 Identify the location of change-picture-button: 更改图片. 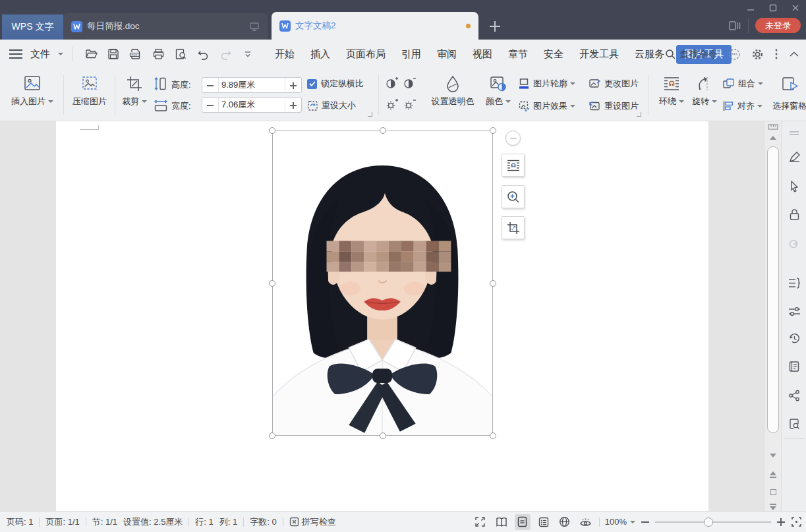
(614, 84).